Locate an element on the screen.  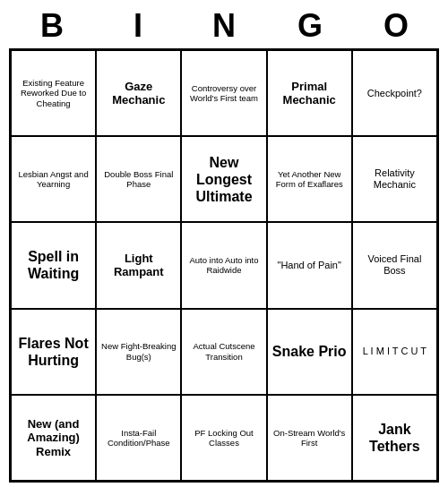
bingo-letter-i: I is located at coordinates (138, 26).